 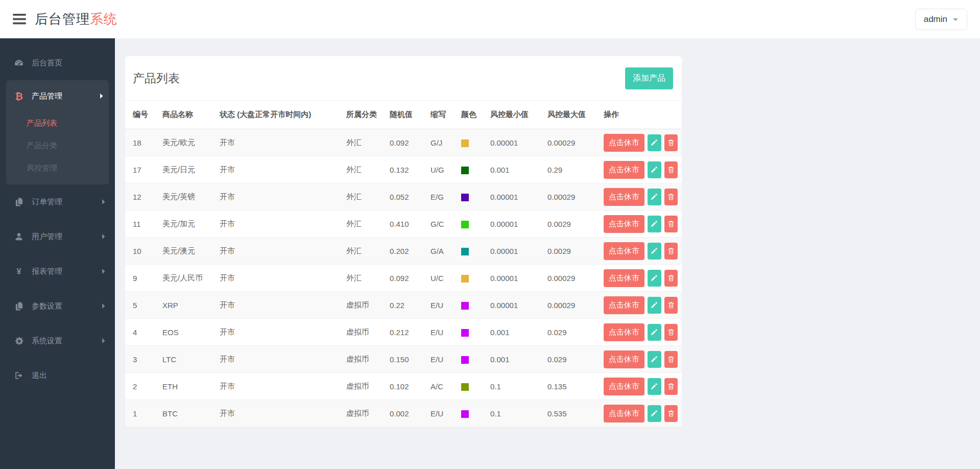 I want to click on user-menu-button: admin, so click(x=941, y=19).